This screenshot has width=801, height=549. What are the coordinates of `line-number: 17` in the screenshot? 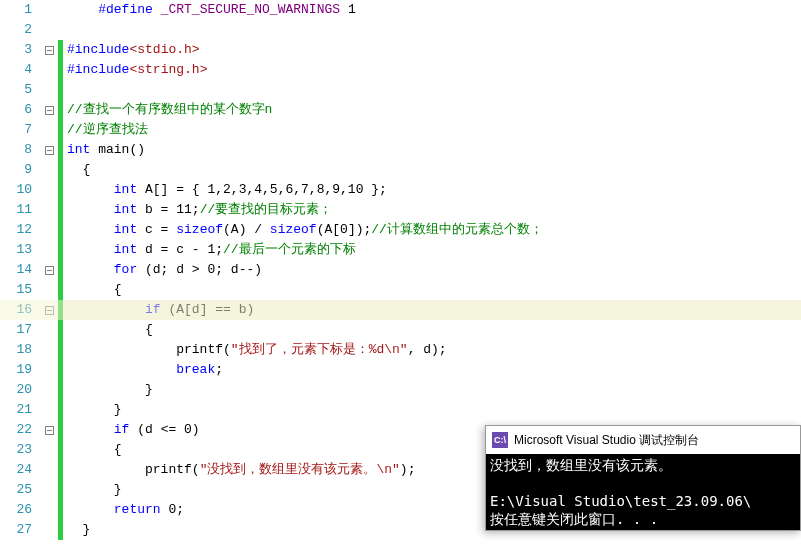 It's located at (16, 330).